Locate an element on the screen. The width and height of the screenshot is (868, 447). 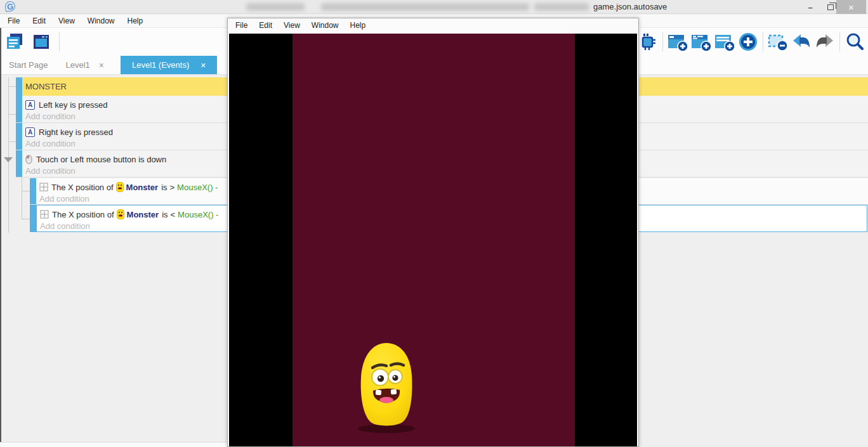
add-other-event-button is located at coordinates (748, 42).